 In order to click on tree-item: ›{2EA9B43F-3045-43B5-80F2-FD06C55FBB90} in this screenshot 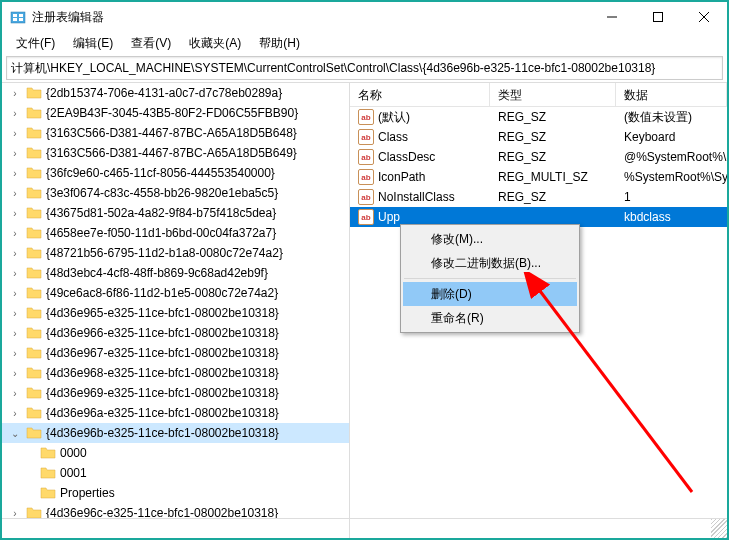, I will do `click(176, 113)`.